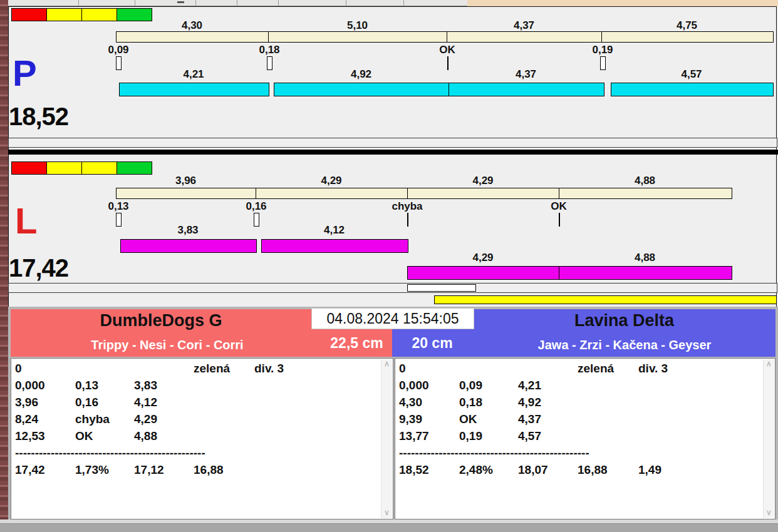  I want to click on result-cell: 17,42, so click(30, 470).